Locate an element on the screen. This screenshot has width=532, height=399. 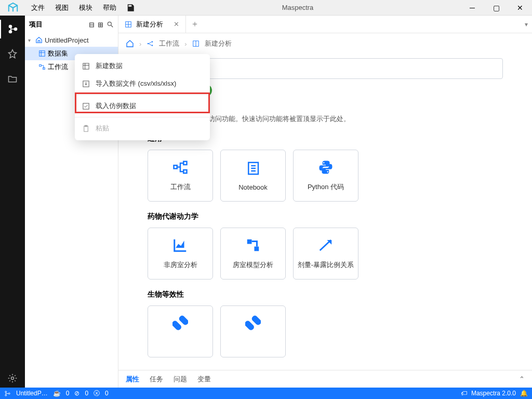
table-icon is located at coordinates (86, 66).